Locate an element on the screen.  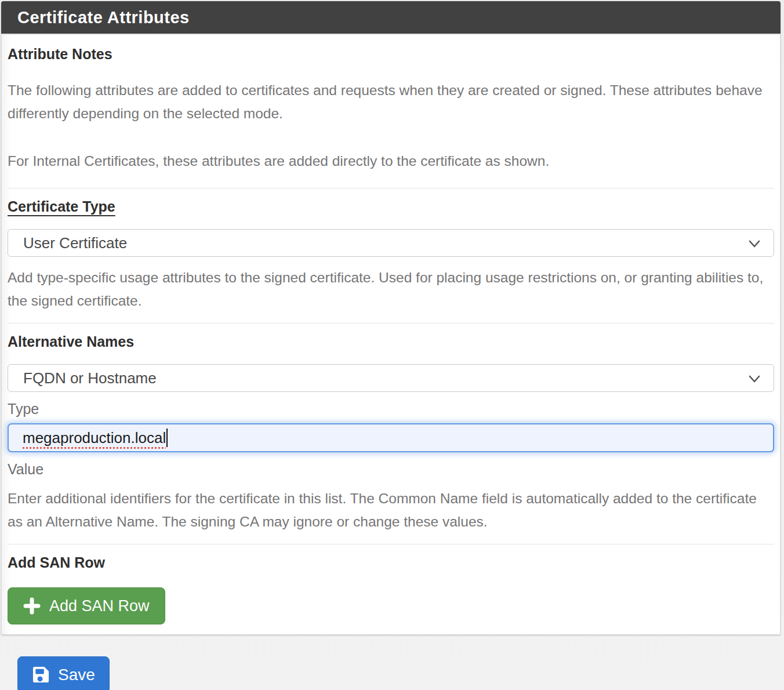
san-value-text: megaproduction.local is located at coordinates (94, 438).